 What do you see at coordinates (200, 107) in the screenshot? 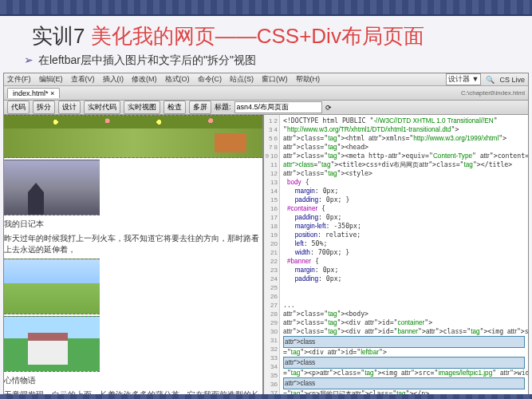
I see `multiscreen-button: 多屏` at bounding box center [200, 107].